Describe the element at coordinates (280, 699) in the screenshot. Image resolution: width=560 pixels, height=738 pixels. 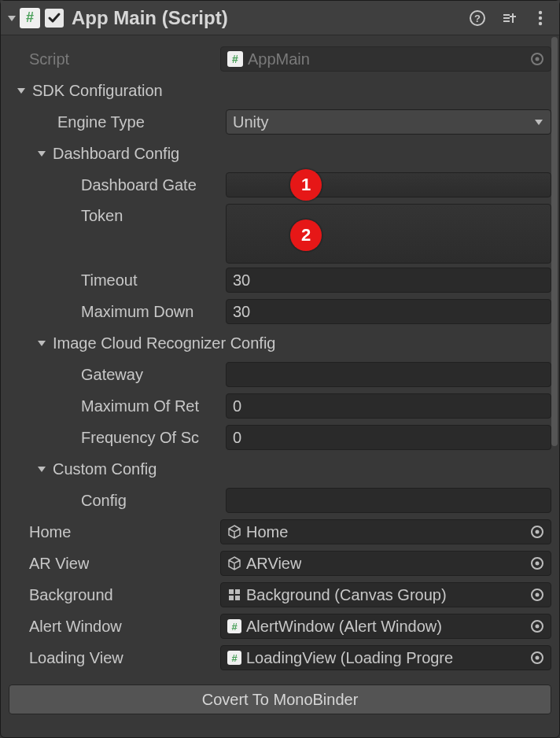
I see `convert-to-monobinder-button: Covert To MonoBinder` at that location.